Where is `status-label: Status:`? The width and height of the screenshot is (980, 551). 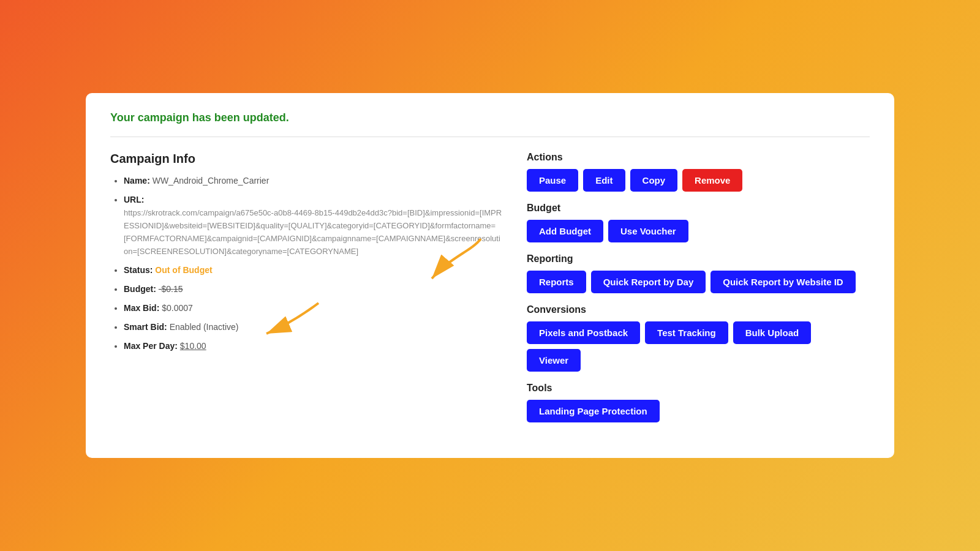 status-label: Status: is located at coordinates (138, 270).